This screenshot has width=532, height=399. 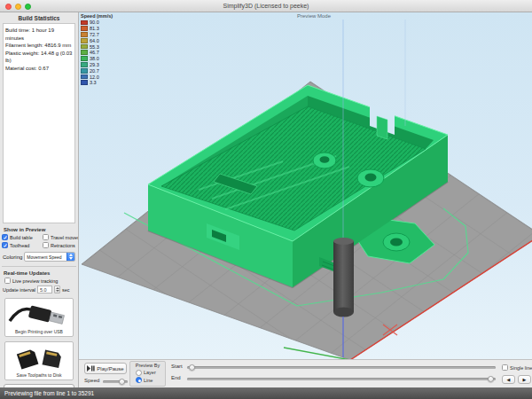 I want to click on step-forward-button: ▶, so click(x=525, y=379).